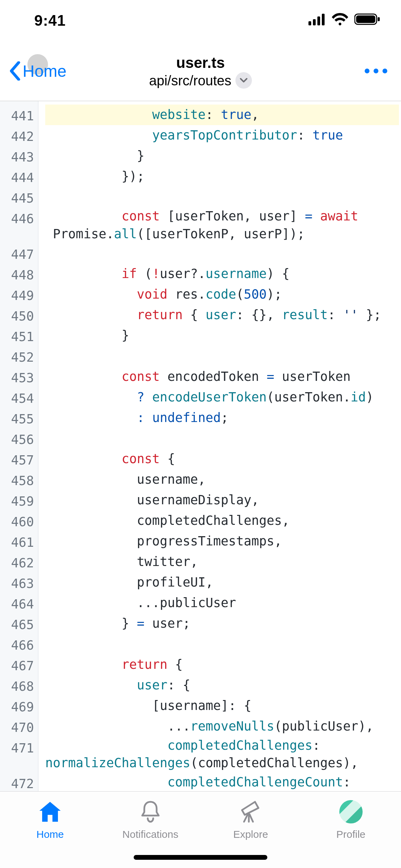 This screenshot has height=868, width=401. Describe the element at coordinates (18, 356) in the screenshot. I see `line-number: 452` at that location.